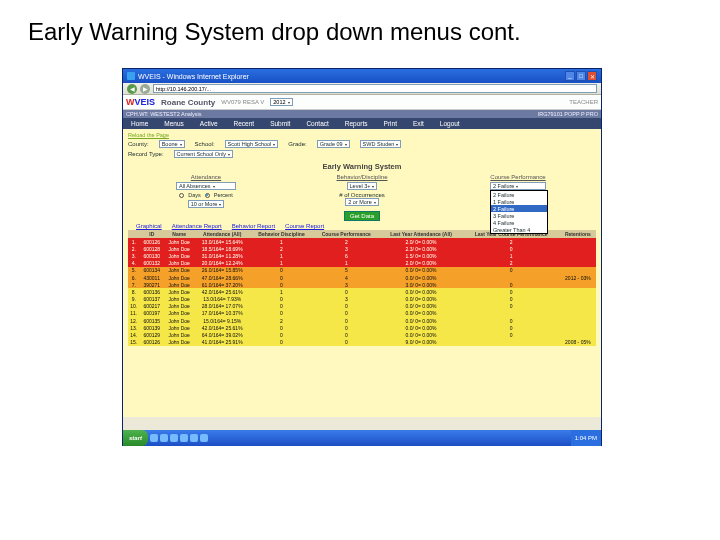  I want to click on menu-exit: Exit, so click(418, 124).